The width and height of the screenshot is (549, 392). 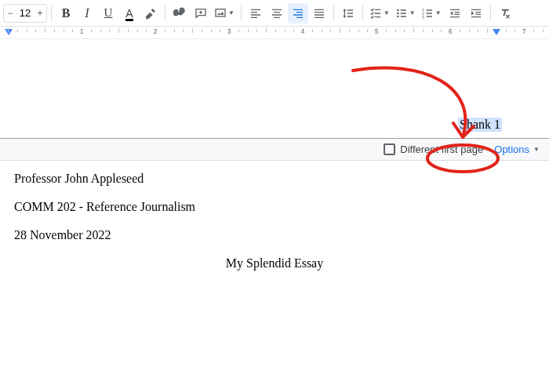 What do you see at coordinates (66, 13) in the screenshot?
I see `bold-glyph: B` at bounding box center [66, 13].